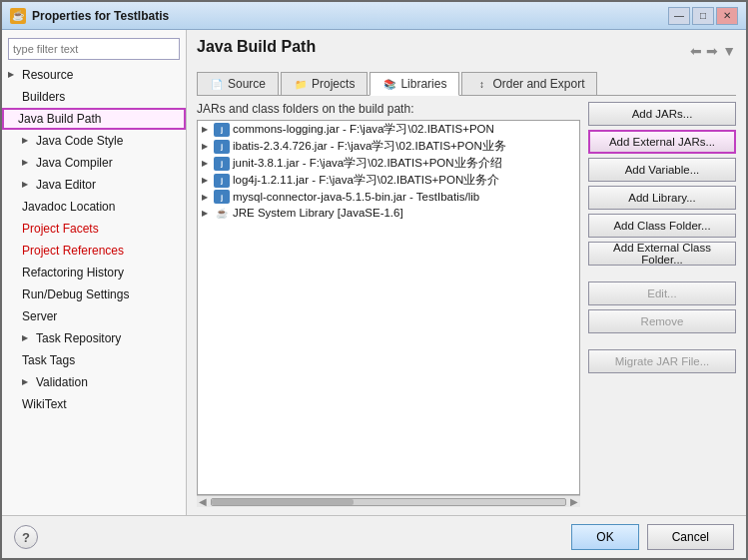 The height and width of the screenshot is (560, 748). What do you see at coordinates (94, 294) in the screenshot?
I see `sidebar-item-run-debug: Run/Debug Settings` at bounding box center [94, 294].